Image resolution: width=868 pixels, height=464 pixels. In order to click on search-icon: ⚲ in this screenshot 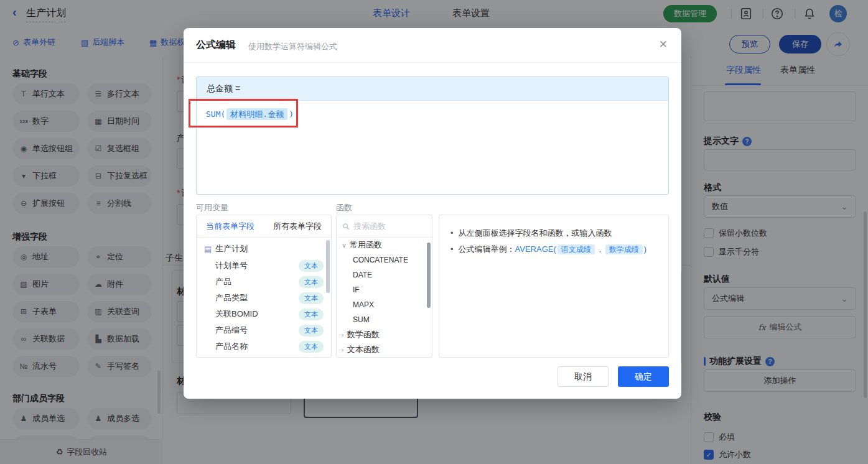, I will do `click(346, 226)`.